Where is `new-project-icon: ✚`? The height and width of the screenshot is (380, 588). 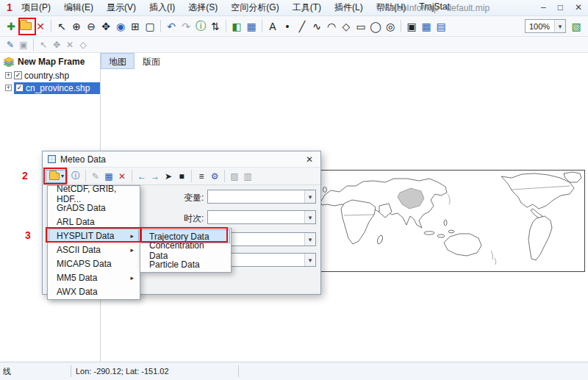 new-project-icon: ✚ is located at coordinates (11, 26).